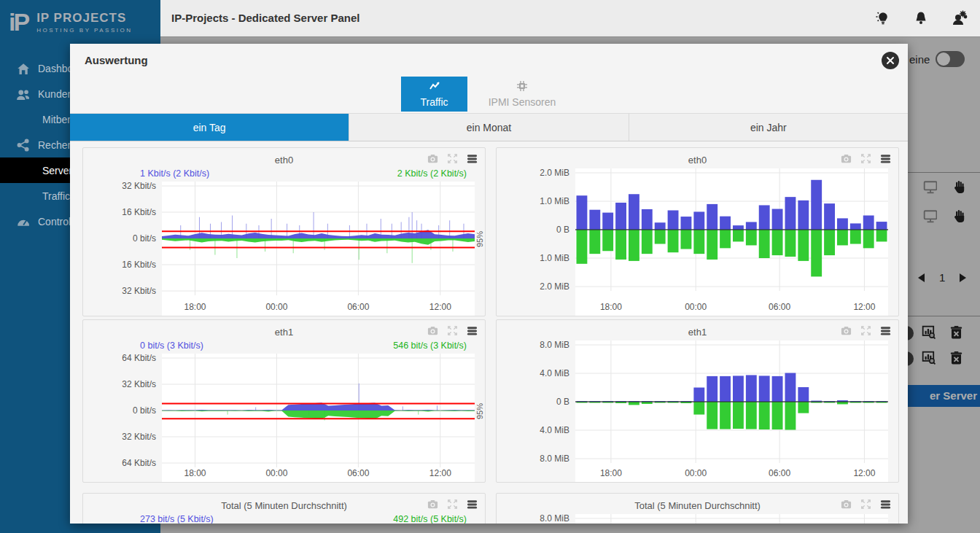 This screenshot has height=533, width=980. Describe the element at coordinates (697, 332) in the screenshot. I see `chart-title: eth1` at that location.